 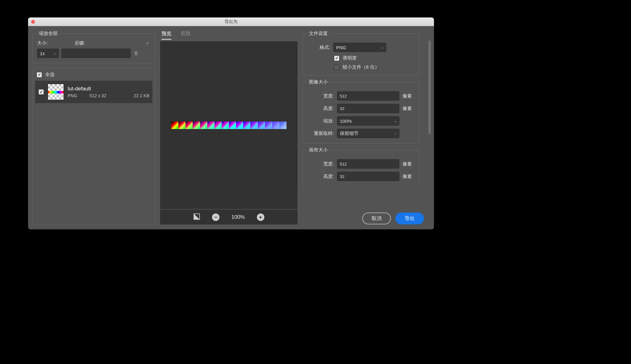 What do you see at coordinates (238, 217) in the screenshot?
I see `zoom-level: 100%` at bounding box center [238, 217].